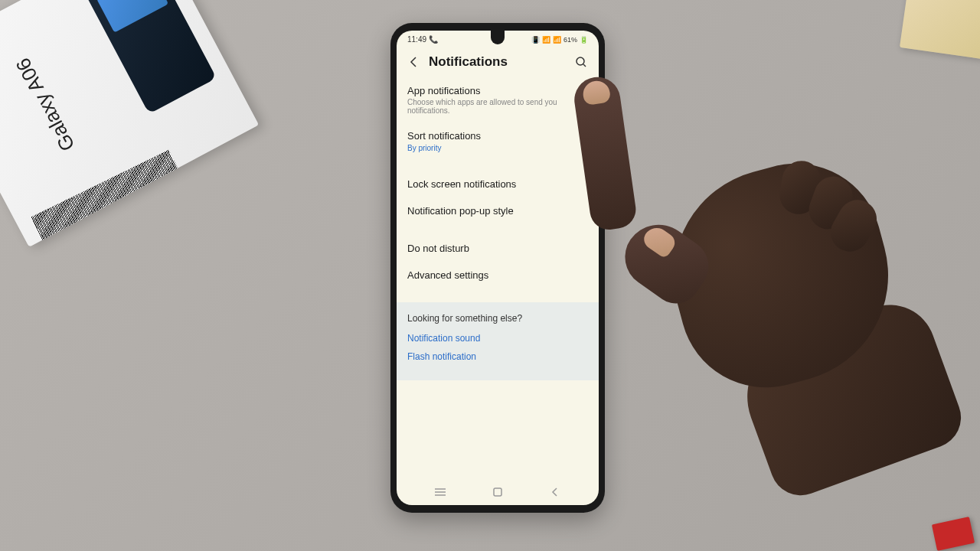  Describe the element at coordinates (498, 492) in the screenshot. I see `navigation-bar` at that location.